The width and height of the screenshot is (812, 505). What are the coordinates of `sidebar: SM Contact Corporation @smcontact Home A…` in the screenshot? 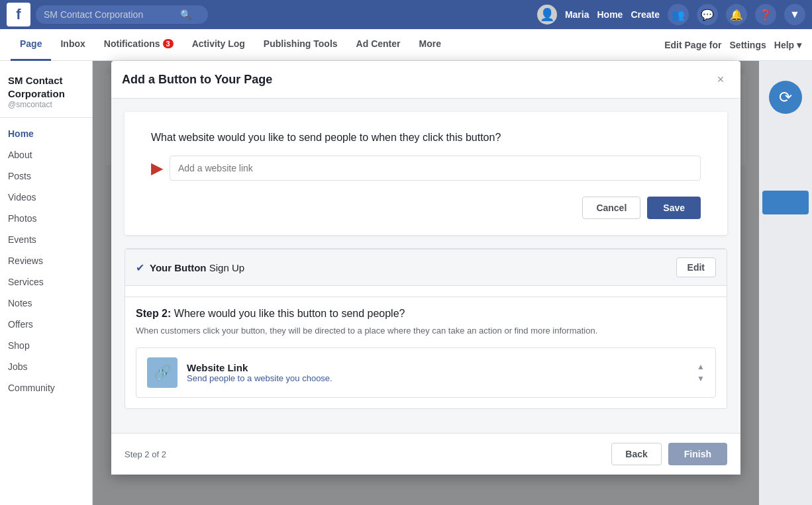 It's located at (46, 283).